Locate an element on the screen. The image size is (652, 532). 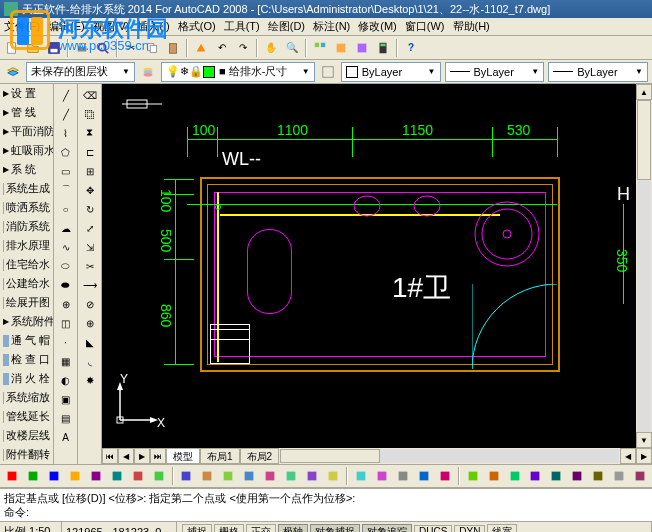
block-icon: ◫ is located at coordinates (66, 323).